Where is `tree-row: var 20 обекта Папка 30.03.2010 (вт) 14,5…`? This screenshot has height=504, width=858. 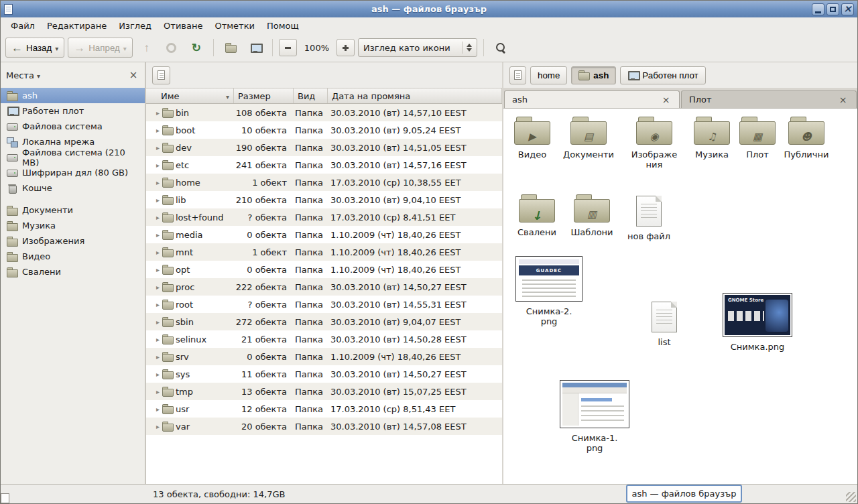
tree-row: var 20 обекта Папка 30.03.2010 (вт) 14,5… is located at coordinates (324, 426).